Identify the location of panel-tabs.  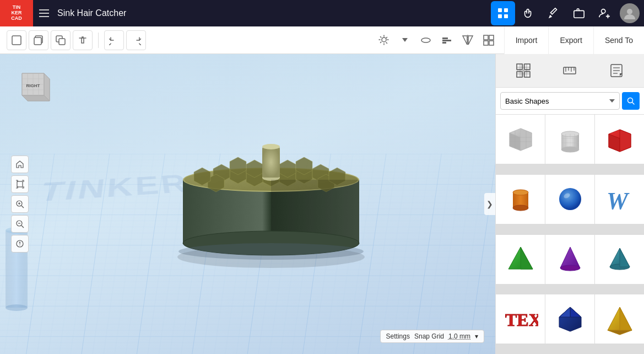
(570, 71).